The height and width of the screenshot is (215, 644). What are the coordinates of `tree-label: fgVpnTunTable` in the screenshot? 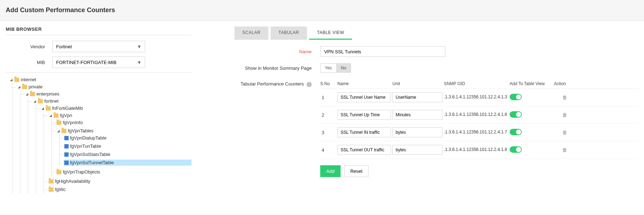 It's located at (86, 146).